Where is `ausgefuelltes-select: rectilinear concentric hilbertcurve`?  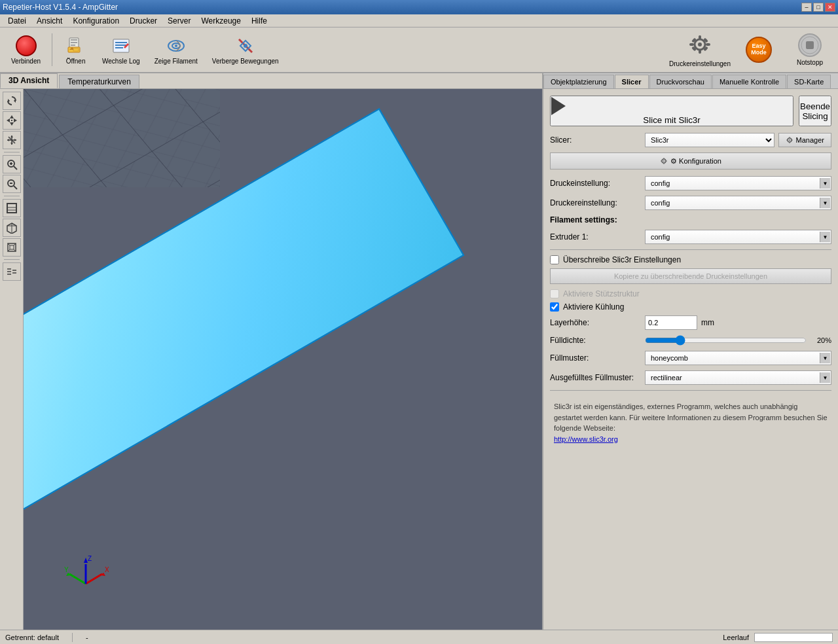
ausgefuelltes-select: rectilinear concentric hilbertcurve is located at coordinates (738, 378).